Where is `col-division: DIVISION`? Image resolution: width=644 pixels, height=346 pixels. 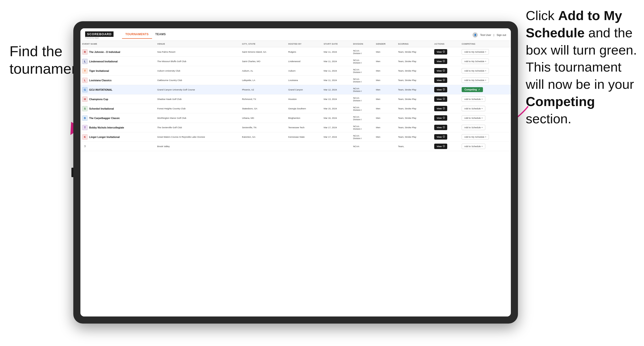 col-division: DIVISION is located at coordinates (363, 44).